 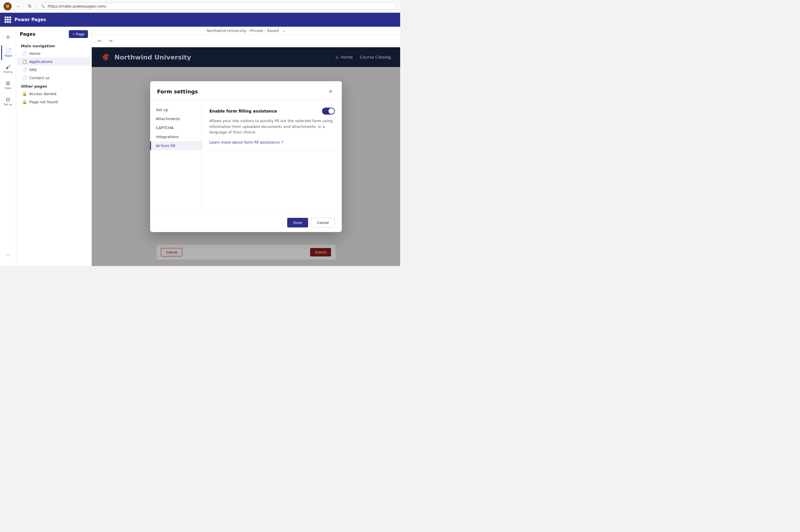 I want to click on browser-chrome: U ← ↻ 🔍 https://make.powerpages.com/, so click(x=200, y=6).